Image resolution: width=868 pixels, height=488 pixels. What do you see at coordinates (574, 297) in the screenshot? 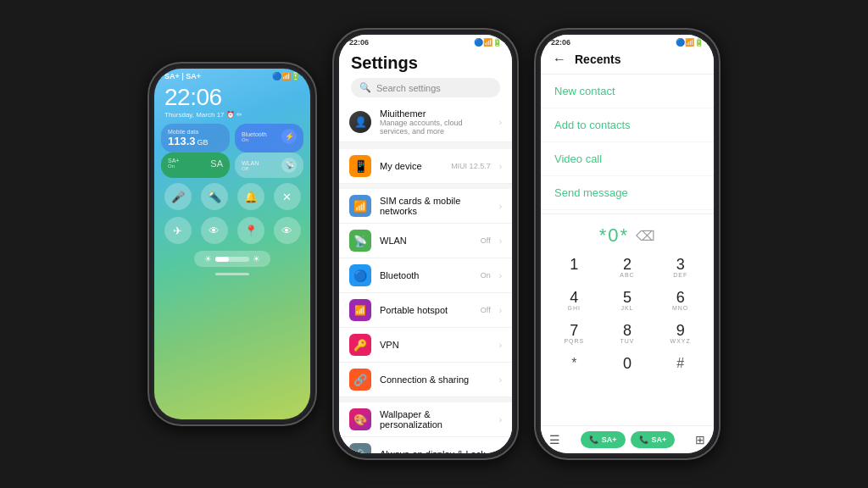
I see `digit-4: 4` at bounding box center [574, 297].